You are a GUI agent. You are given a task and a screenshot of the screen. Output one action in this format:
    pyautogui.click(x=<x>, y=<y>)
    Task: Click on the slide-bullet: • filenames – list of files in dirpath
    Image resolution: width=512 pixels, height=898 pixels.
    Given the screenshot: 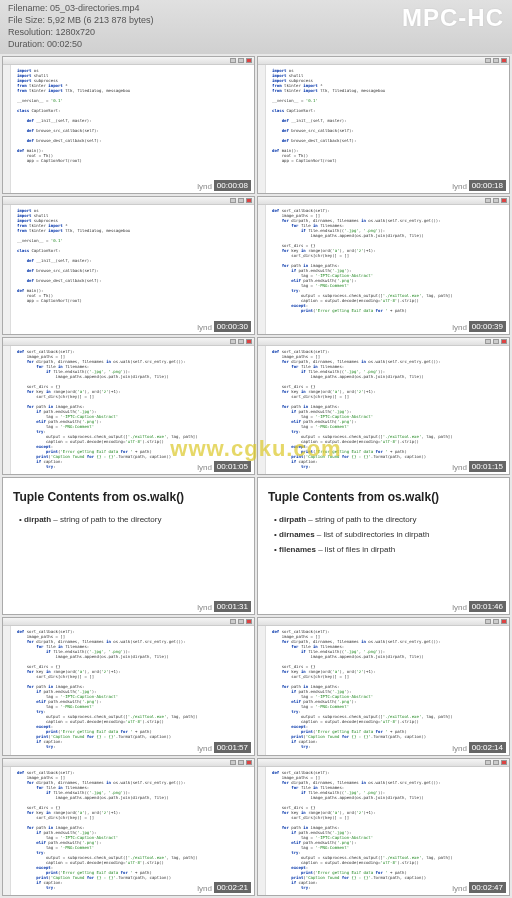 What is the action you would take?
    pyautogui.click(x=386, y=550)
    